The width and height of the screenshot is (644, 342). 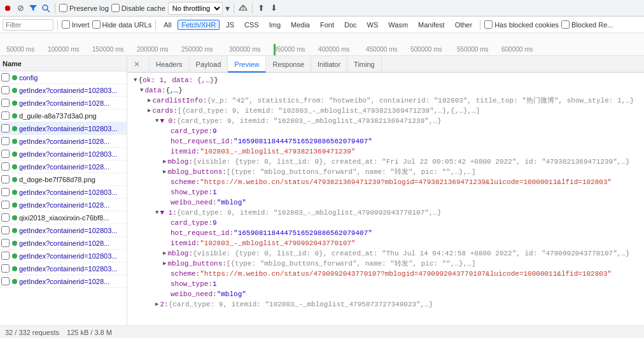 What do you see at coordinates (28, 25) in the screenshot?
I see `filter-input` at bounding box center [28, 25].